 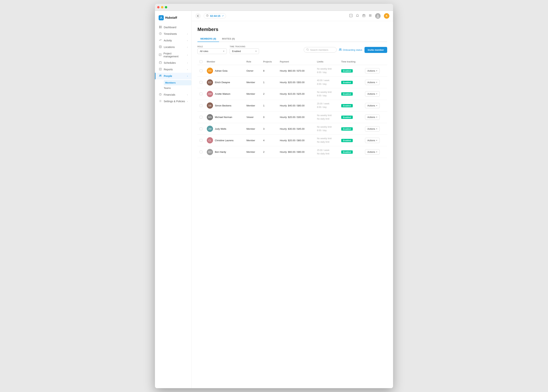 What do you see at coordinates (269, 106) in the screenshot?
I see `row-projects-simon-beckens: 1` at bounding box center [269, 106].